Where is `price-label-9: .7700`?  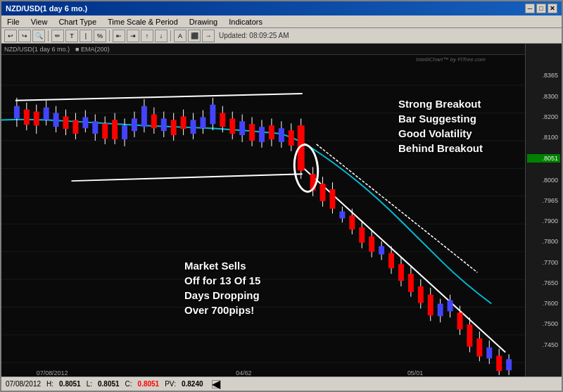
price-label-9: .7700 is located at coordinates (543, 263).